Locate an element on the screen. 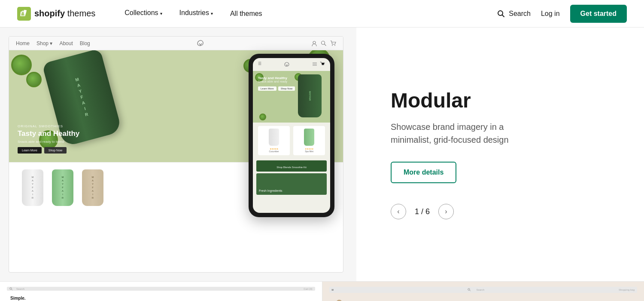  bottom-card-highlight: H Search Shopping bag H Featured is located at coordinates (483, 292).